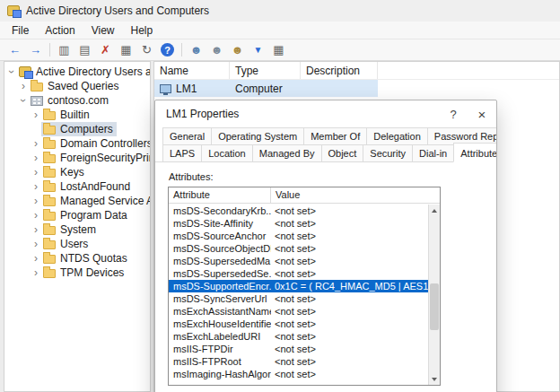  I want to click on tree-item-active-directory-root: › Active Directory Users and Computers, so click(77, 72).